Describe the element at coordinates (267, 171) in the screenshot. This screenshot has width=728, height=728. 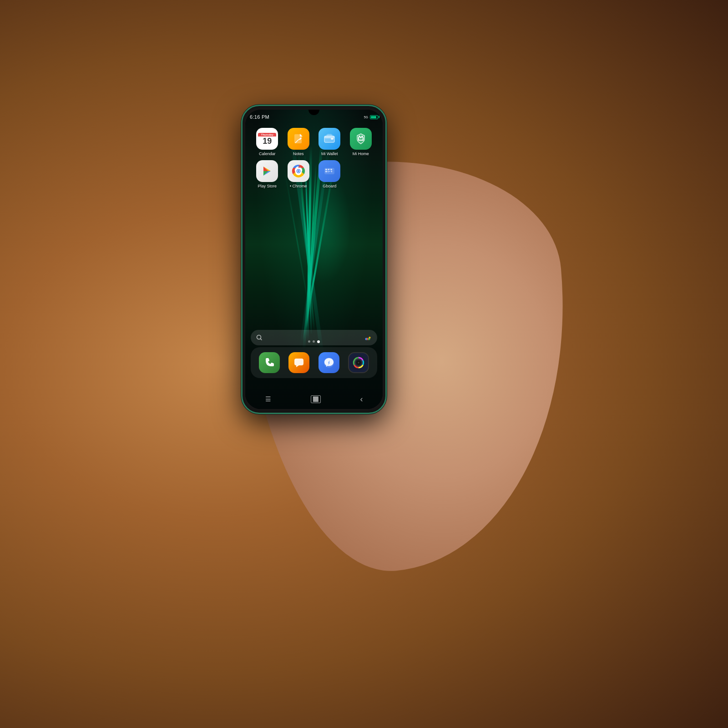
I see `play-store-icon` at that location.